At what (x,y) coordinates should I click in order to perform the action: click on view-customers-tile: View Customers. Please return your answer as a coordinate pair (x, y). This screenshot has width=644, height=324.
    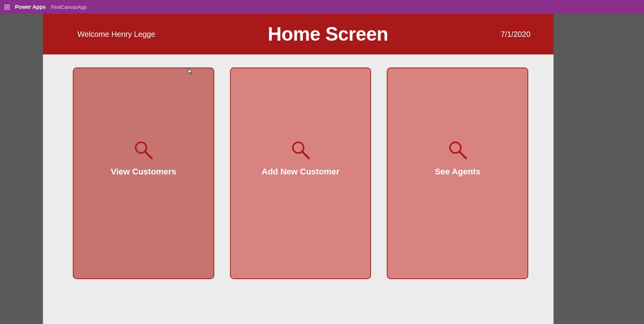
    Looking at the image, I should click on (143, 173).